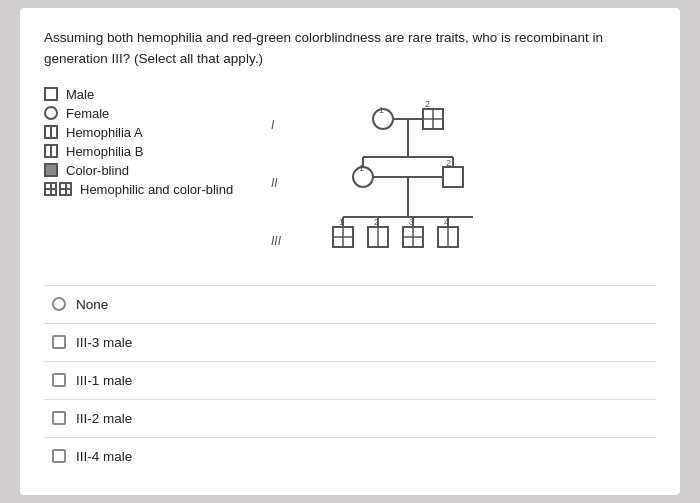 Image resolution: width=700 pixels, height=503 pixels. Describe the element at coordinates (88, 114) in the screenshot. I see `legend-female-label: Female` at that location.